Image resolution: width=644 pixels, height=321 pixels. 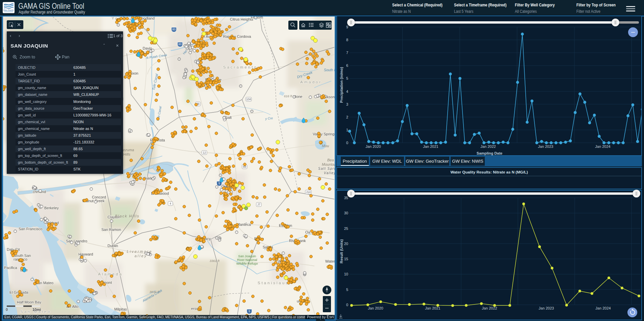 What do you see at coordinates (9, 10) in the screenshot?
I see `svg-text: Water Boards` at bounding box center [9, 10].